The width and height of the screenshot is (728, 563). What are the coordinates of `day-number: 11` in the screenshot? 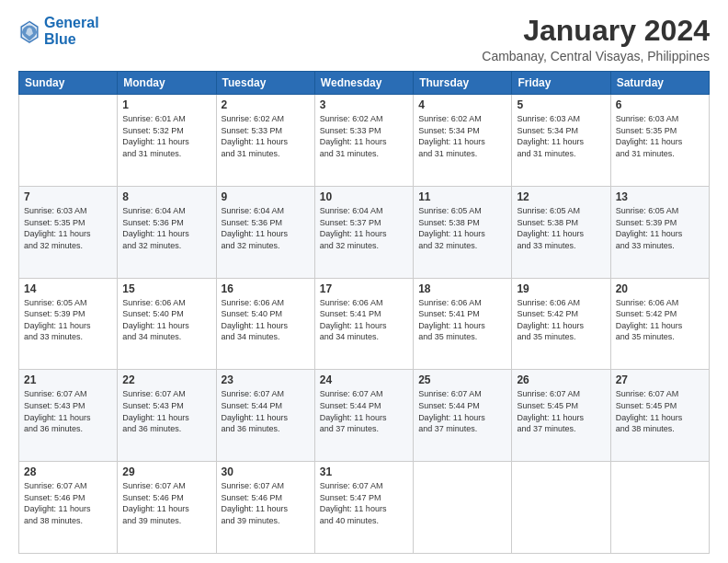 It's located at (462, 197).